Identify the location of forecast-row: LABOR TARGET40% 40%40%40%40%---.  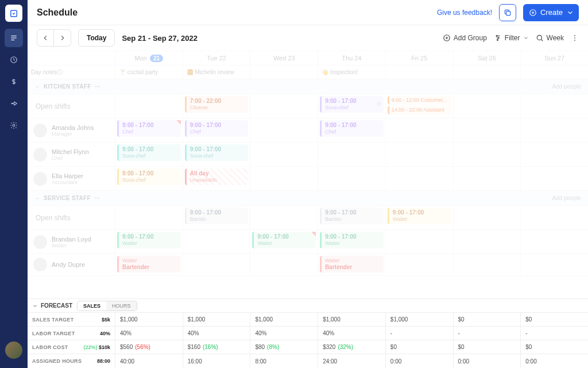
(308, 334).